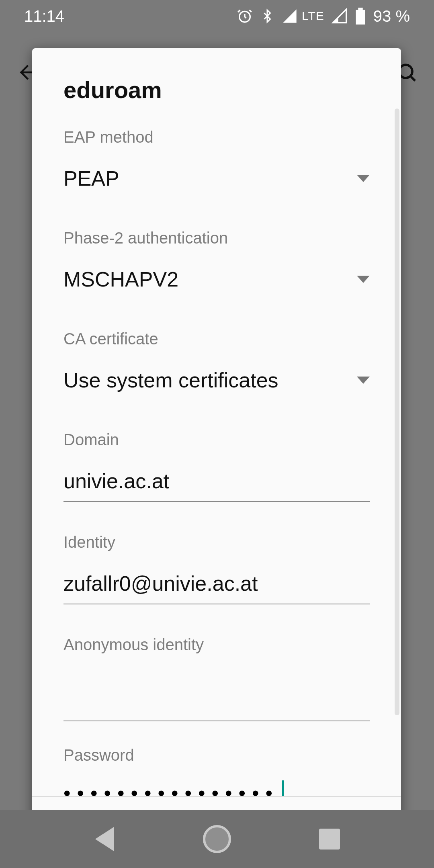 The height and width of the screenshot is (868, 434). I want to click on back-triangle-icon, so click(104, 839).